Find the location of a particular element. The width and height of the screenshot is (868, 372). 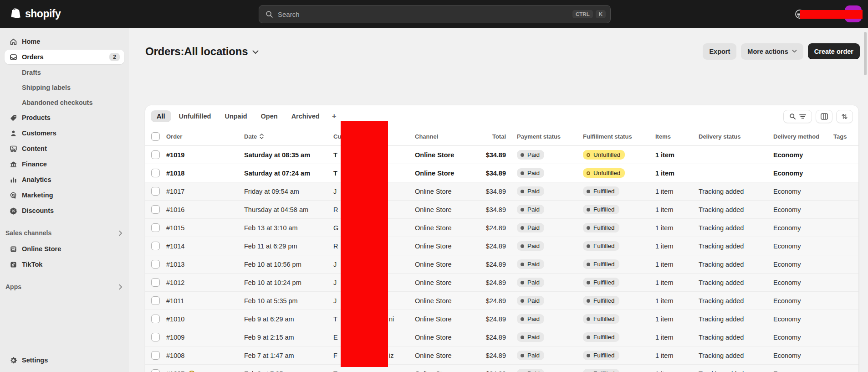

column-tags: Tags is located at coordinates (841, 137).